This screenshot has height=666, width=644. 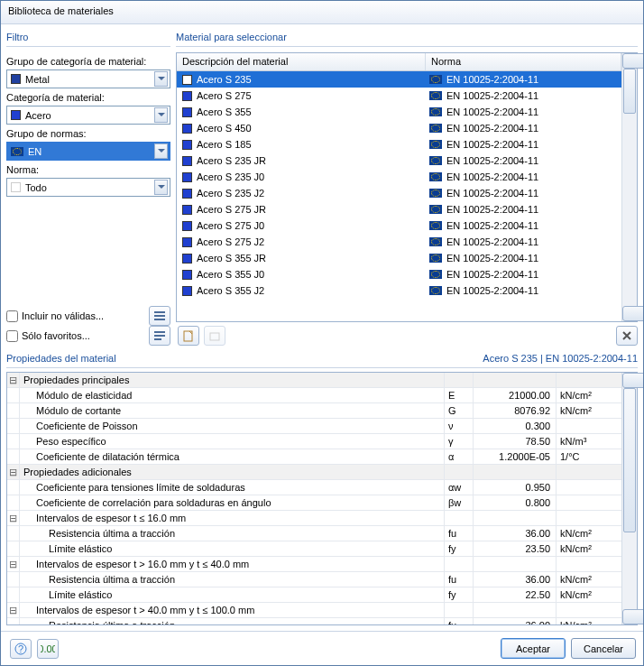 I want to click on property-name: Peso específico, so click(x=233, y=441).